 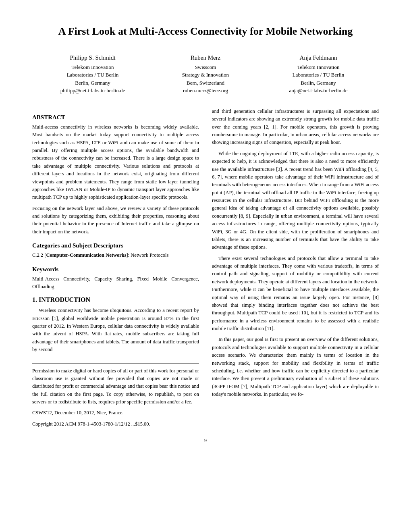 What do you see at coordinates (318, 75) in the screenshot?
I see `author-3-aff2: Laboratories / TU Berlin` at bounding box center [318, 75].